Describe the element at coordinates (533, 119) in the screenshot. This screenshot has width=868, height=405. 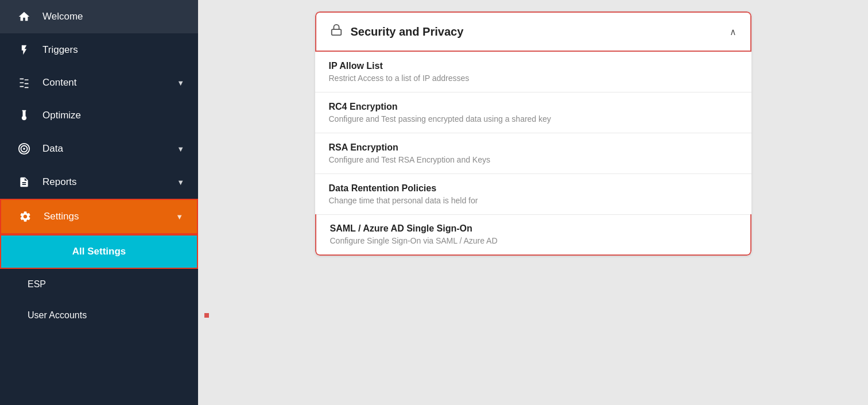
I see `panel-item-rc4-desc: Configure and Test passing encrypted dat…` at that location.